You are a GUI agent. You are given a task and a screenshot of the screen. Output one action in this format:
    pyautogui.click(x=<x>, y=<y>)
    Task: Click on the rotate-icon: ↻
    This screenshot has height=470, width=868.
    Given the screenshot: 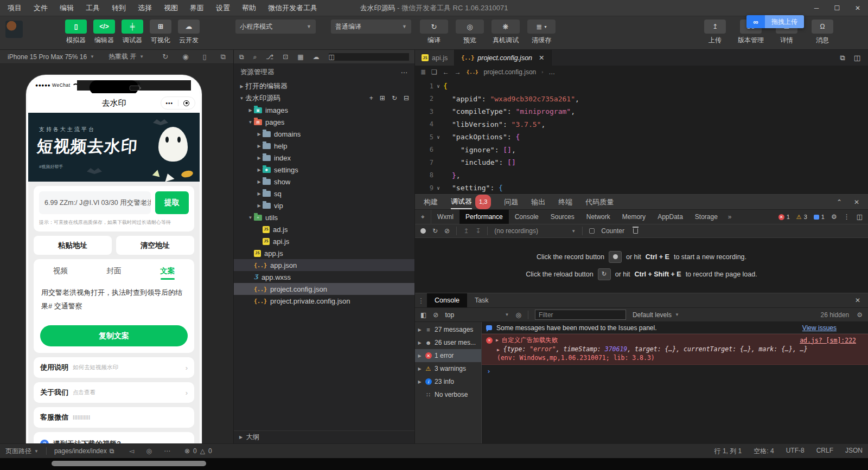 What is the action you would take?
    pyautogui.click(x=165, y=57)
    